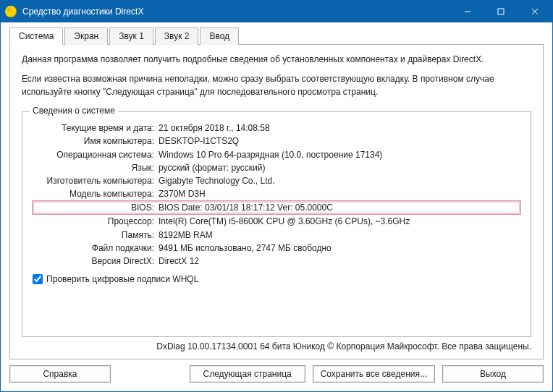 The width and height of the screenshot is (553, 392). Describe the element at coordinates (96, 128) in the screenshot. I see `info-key: Текущие время и дата:` at that location.